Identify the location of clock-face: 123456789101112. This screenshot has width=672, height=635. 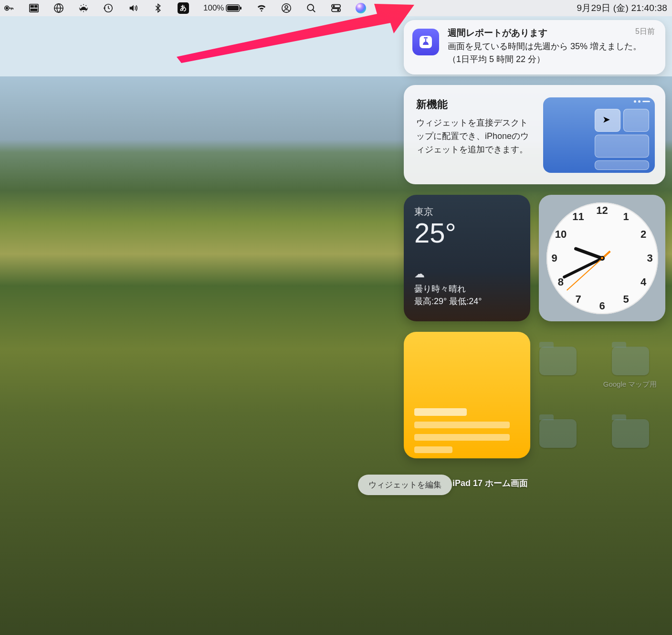
(602, 258).